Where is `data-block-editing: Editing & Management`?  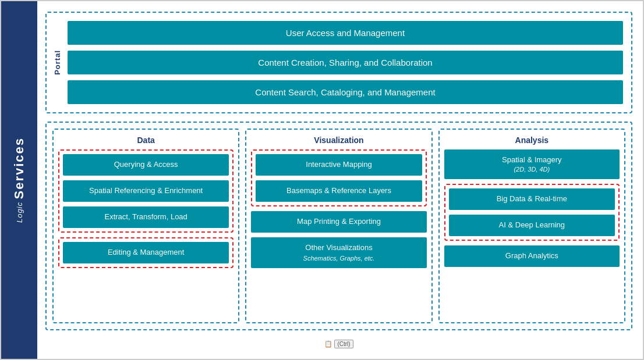 data-block-editing: Editing & Management is located at coordinates (146, 252).